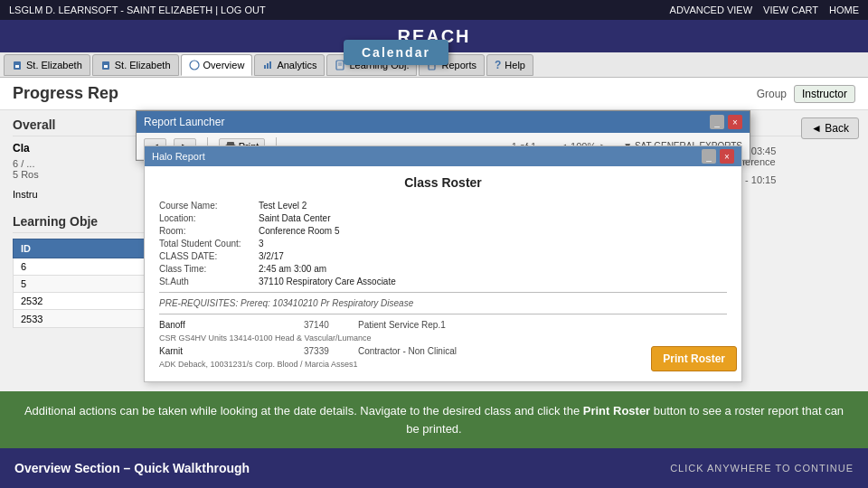 The height and width of the screenshot is (488, 868). I want to click on instructor-badge: Instructor, so click(825, 94).